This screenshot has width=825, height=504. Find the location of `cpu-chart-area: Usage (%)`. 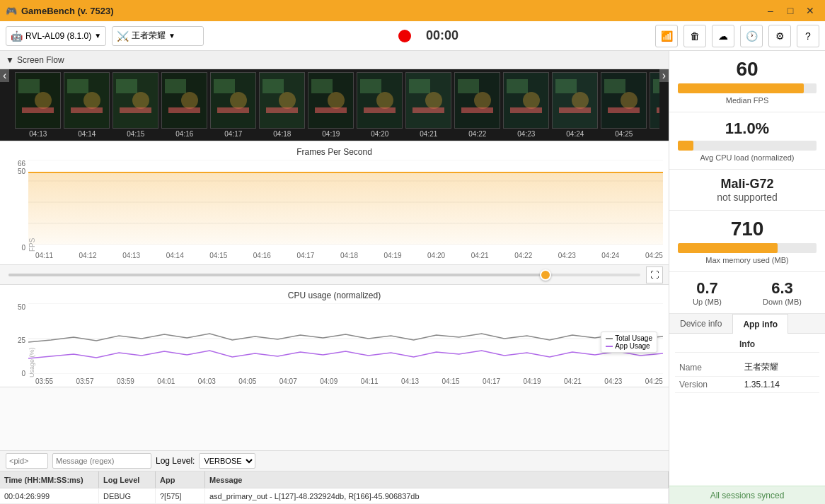

cpu-chart-area: Usage (%) is located at coordinates (345, 341).